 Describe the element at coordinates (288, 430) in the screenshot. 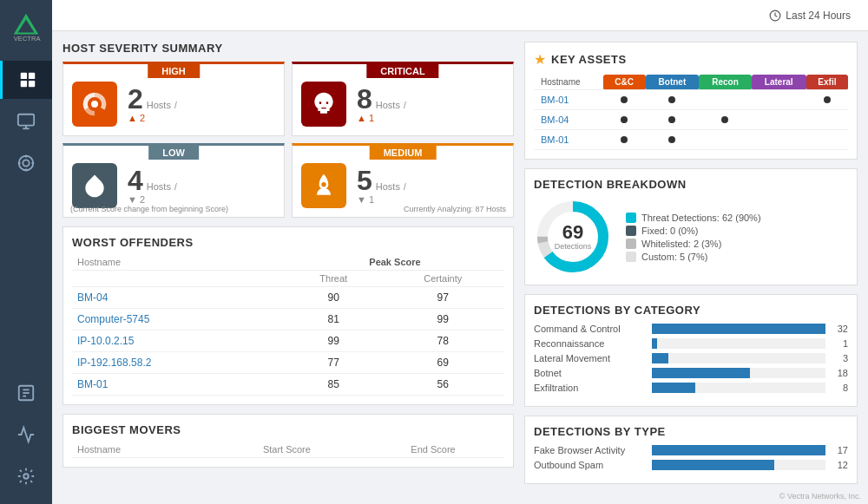

I see `biggest-movers-title: BIGGEST MOVERS` at that location.